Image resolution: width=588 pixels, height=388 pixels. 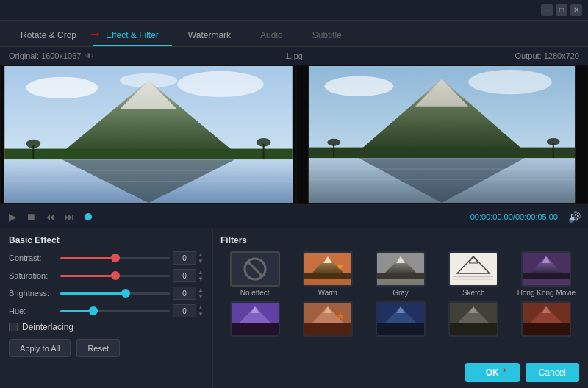 I want to click on original-resolution: Original: 1600x1067, so click(x=45, y=56).